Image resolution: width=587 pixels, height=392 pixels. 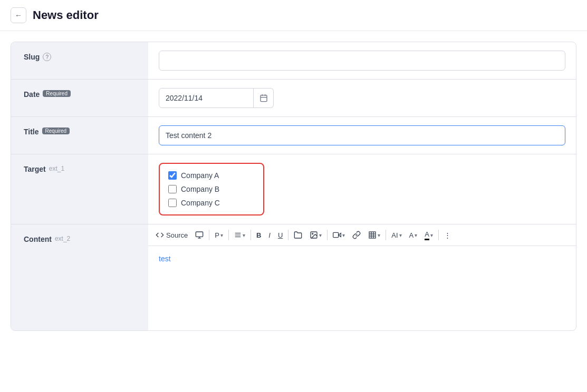 I want to click on slug-label: Slug, so click(x=32, y=57).